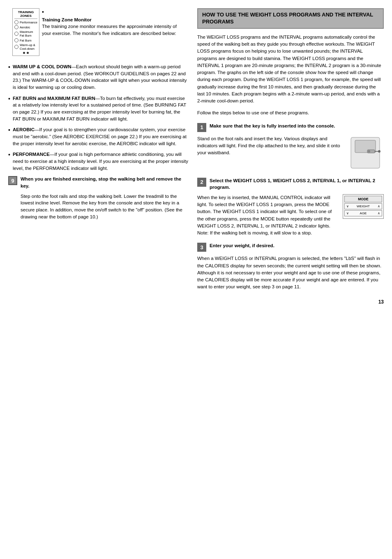 The height and width of the screenshot is (559, 392). I want to click on page-number: 13, so click(291, 302).